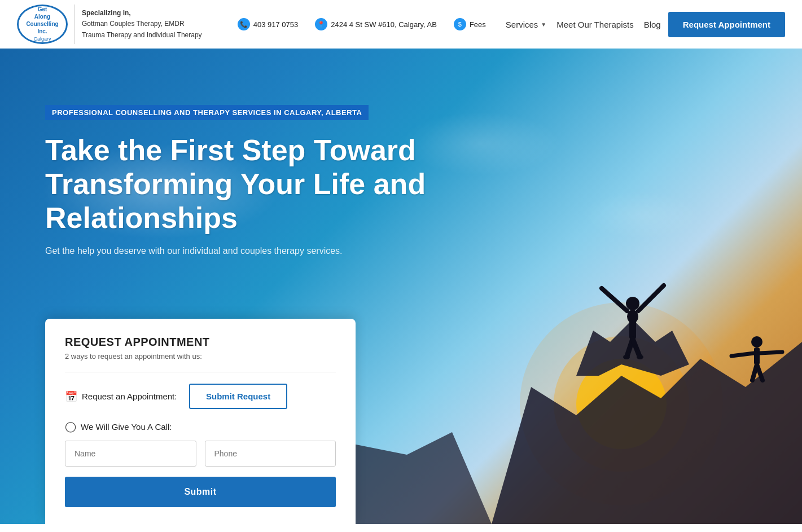  Describe the element at coordinates (200, 492) in the screenshot. I see `submit-button: Submit` at that location.